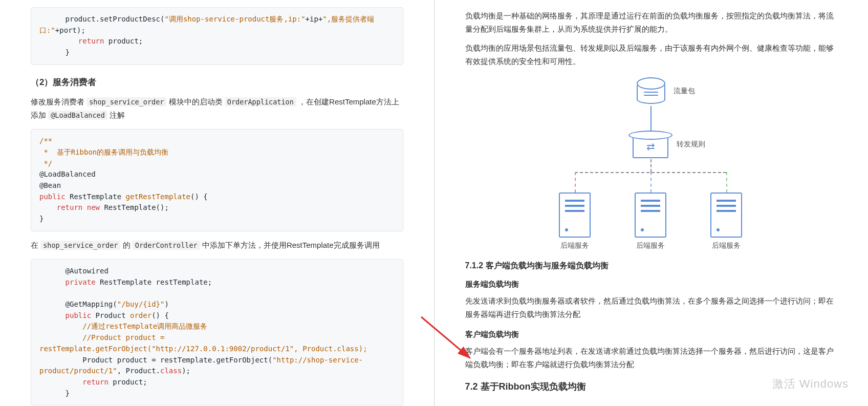 The height and width of the screenshot is (406, 868). I want to click on code-text: //Product product = restTemplate.getForO…, so click(204, 343).